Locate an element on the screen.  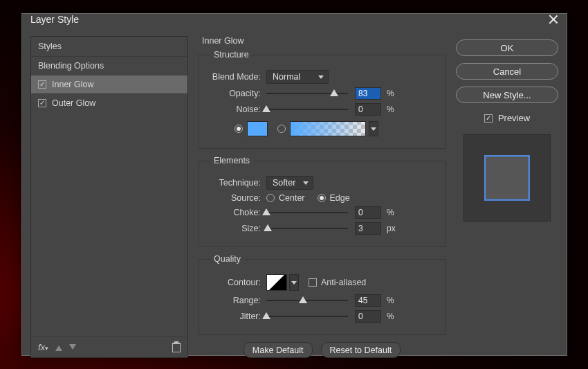
noise-unit: % is located at coordinates (393, 109).